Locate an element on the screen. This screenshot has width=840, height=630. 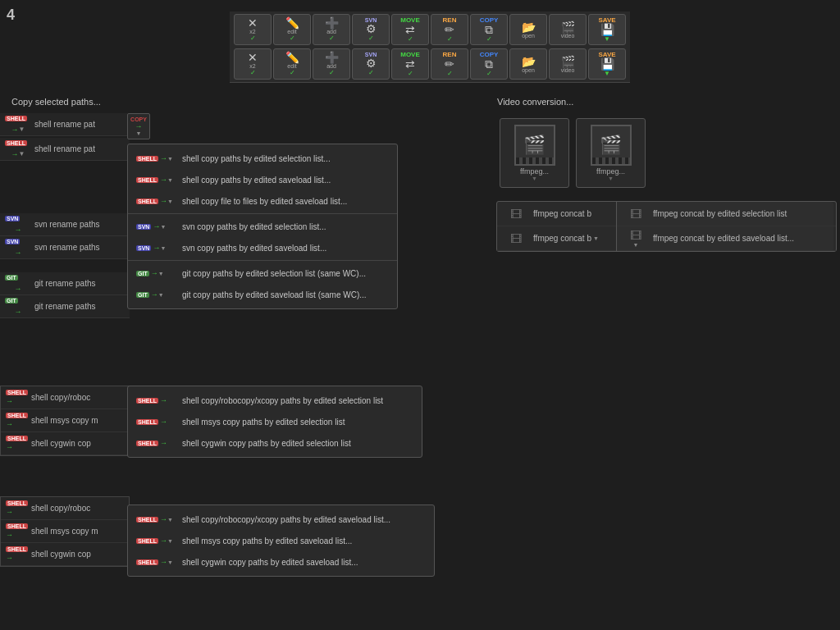
shell-rename-item-2: SHELL → ▼ shell rename pat is located at coordinates (65, 149).